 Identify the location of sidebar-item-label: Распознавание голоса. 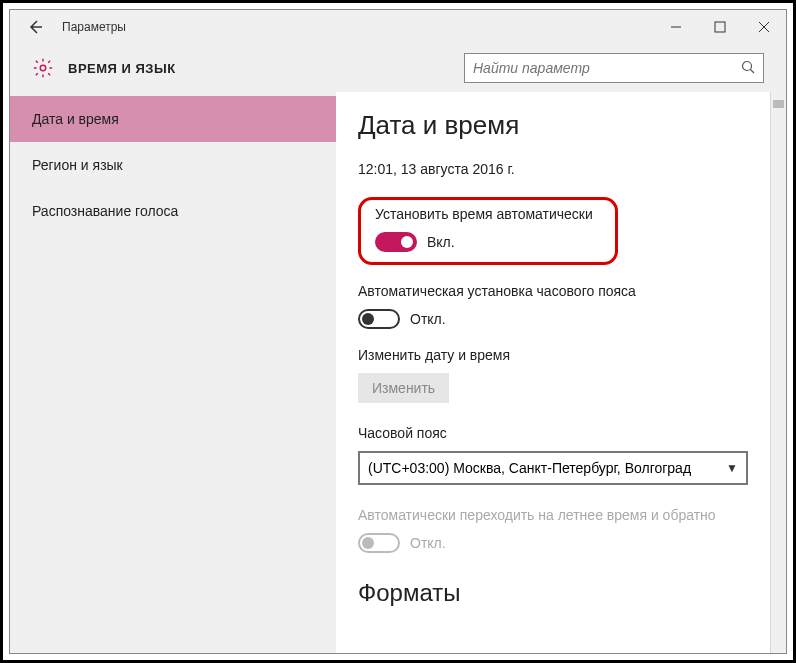
(105, 211).